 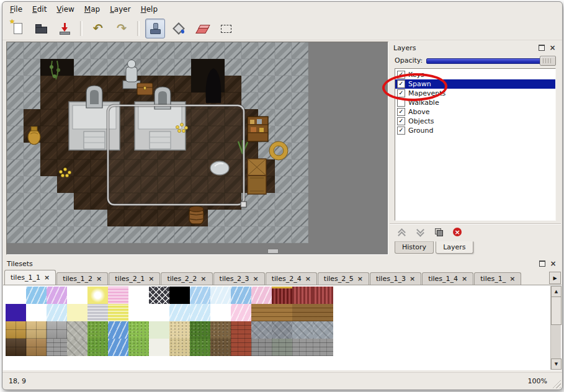 What do you see at coordinates (475, 103) in the screenshot?
I see `layer-row-walkable: Walkable` at bounding box center [475, 103].